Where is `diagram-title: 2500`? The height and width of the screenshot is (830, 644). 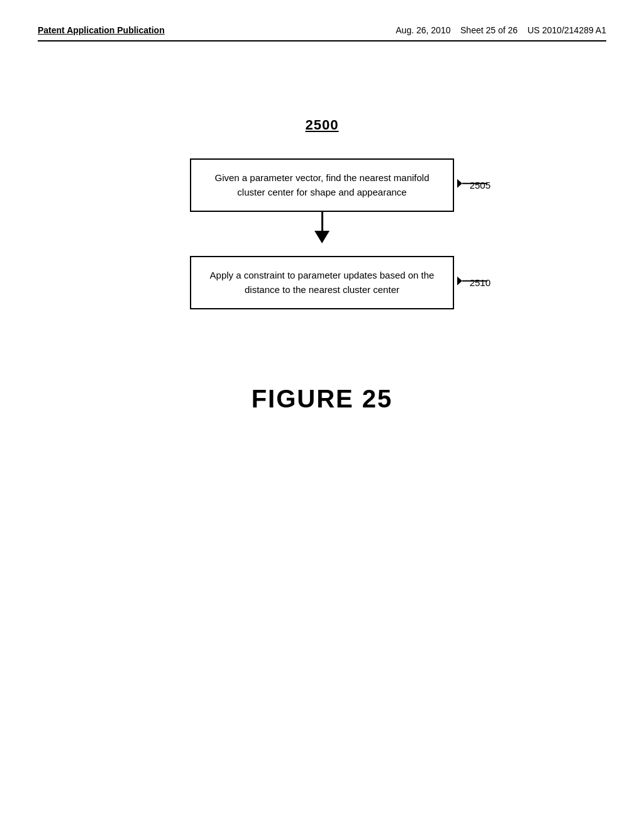 diagram-title: 2500 is located at coordinates (322, 125).